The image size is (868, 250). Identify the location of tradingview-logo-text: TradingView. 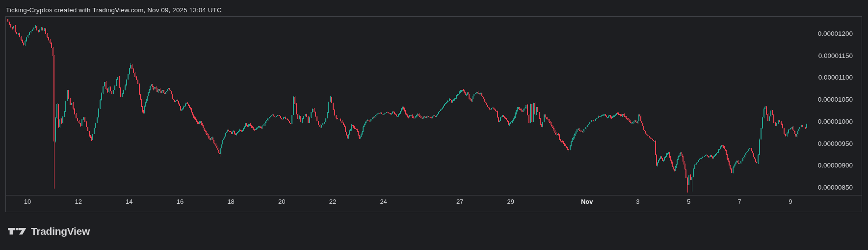
(60, 231).